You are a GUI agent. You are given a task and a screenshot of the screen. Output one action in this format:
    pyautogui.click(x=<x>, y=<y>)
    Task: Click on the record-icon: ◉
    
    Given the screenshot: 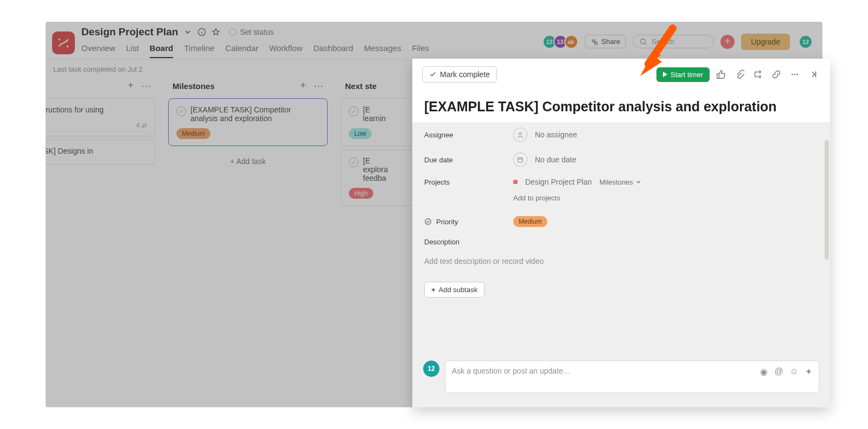 What is the action you would take?
    pyautogui.click(x=764, y=371)
    